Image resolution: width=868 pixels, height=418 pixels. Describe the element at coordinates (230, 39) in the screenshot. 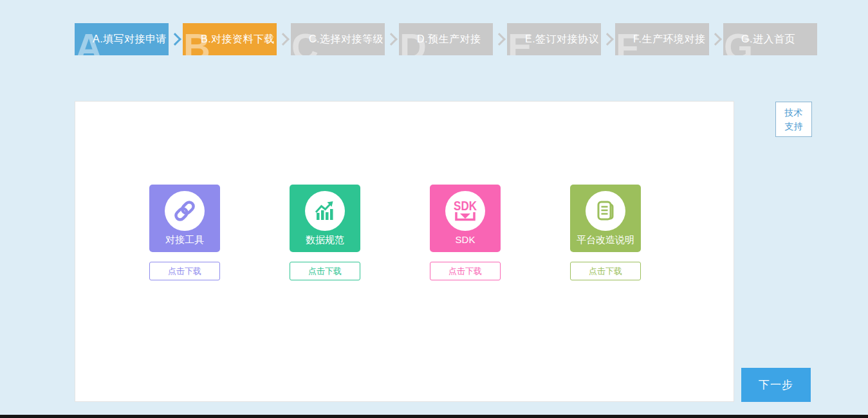

I see `step-download-materials: B B.对接资料下载` at that location.